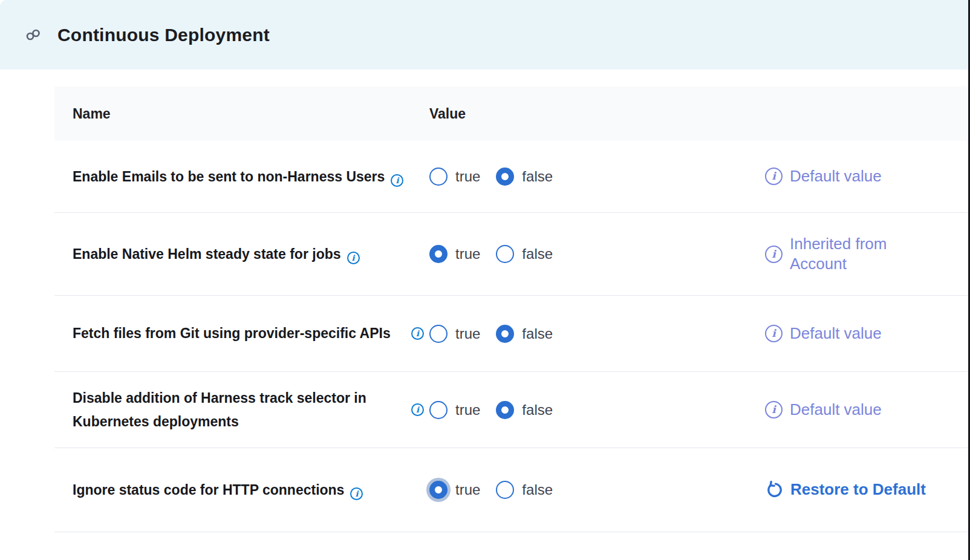  I want to click on column-header-name: Name, so click(233, 114).